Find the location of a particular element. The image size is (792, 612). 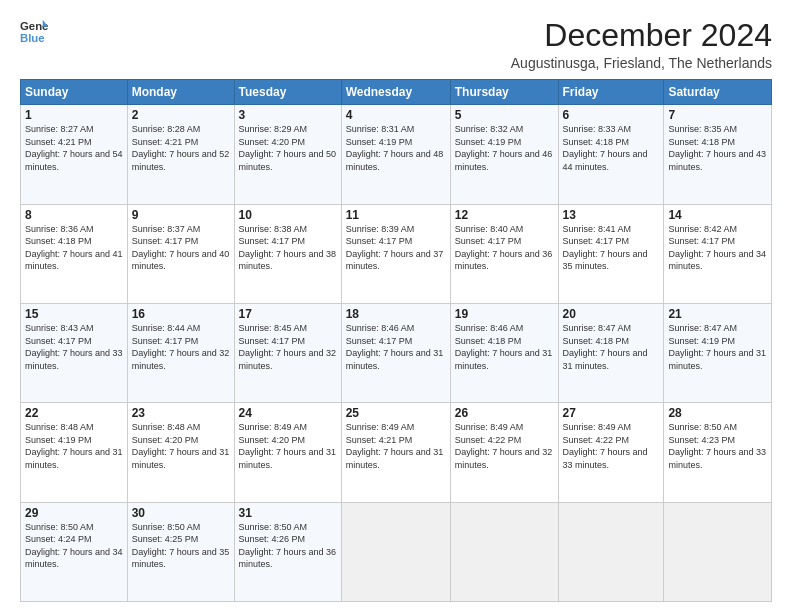

day-info: Sunrise: 8:42 AMSunset: 4:17 PMDaylight:… is located at coordinates (717, 248).